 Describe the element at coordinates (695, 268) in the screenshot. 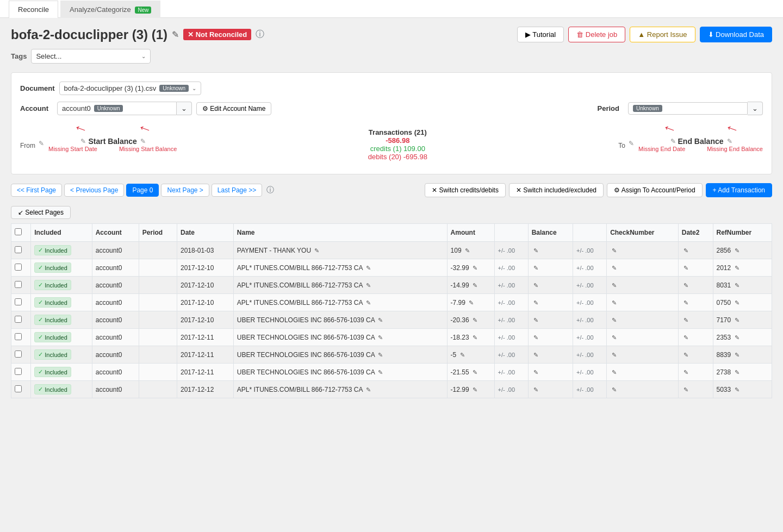

I see `row-date2-1: ✎` at that location.